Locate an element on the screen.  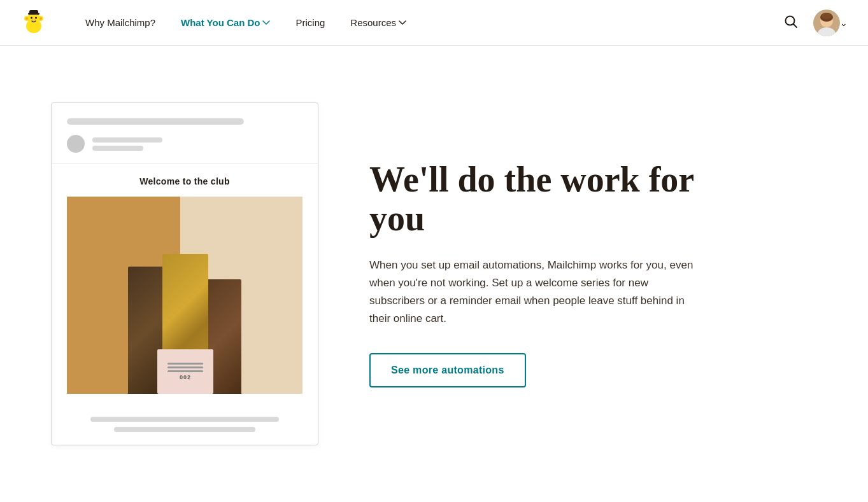
what-you-can-do-chevron-icon is located at coordinates (266, 23).